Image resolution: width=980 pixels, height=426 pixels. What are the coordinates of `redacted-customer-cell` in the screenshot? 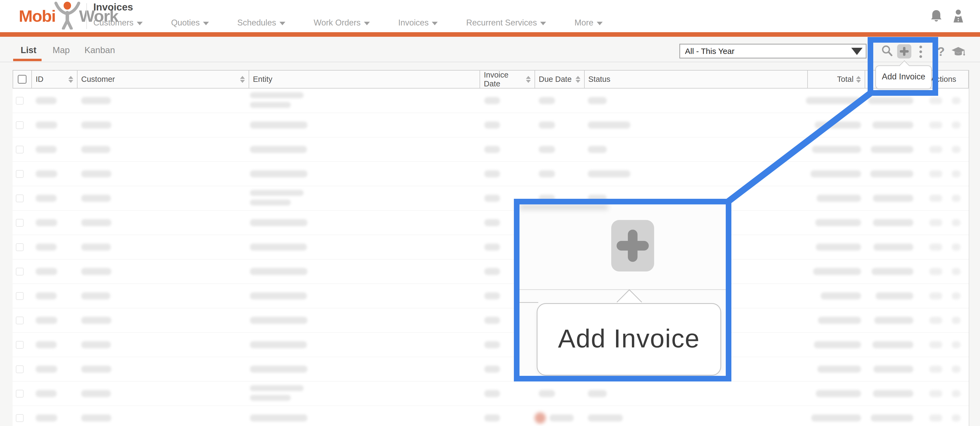 It's located at (96, 393).